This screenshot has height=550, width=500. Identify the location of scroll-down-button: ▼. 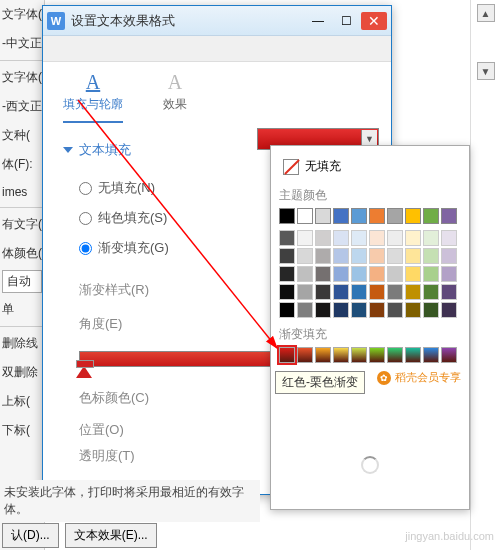
(486, 71).